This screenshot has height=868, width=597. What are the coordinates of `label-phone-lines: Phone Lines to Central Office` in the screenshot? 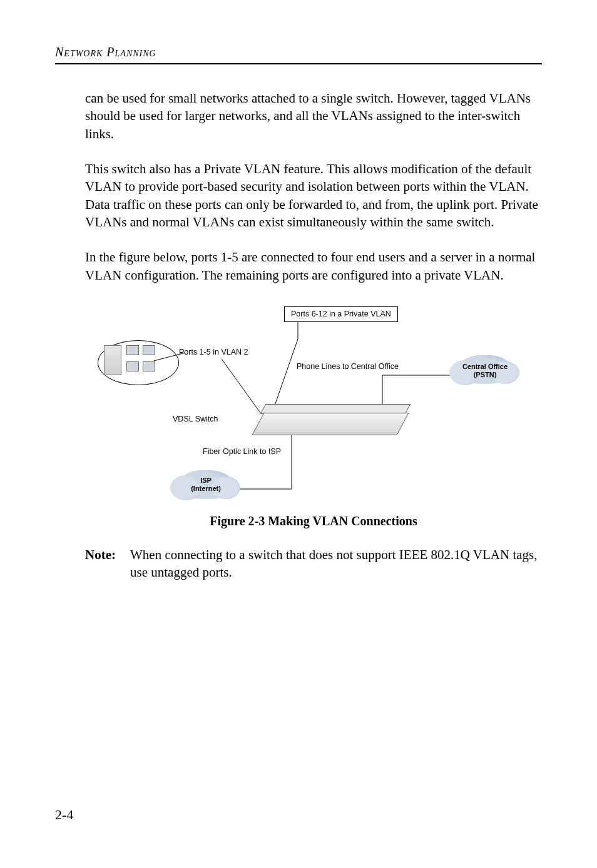 It's located at (348, 366).